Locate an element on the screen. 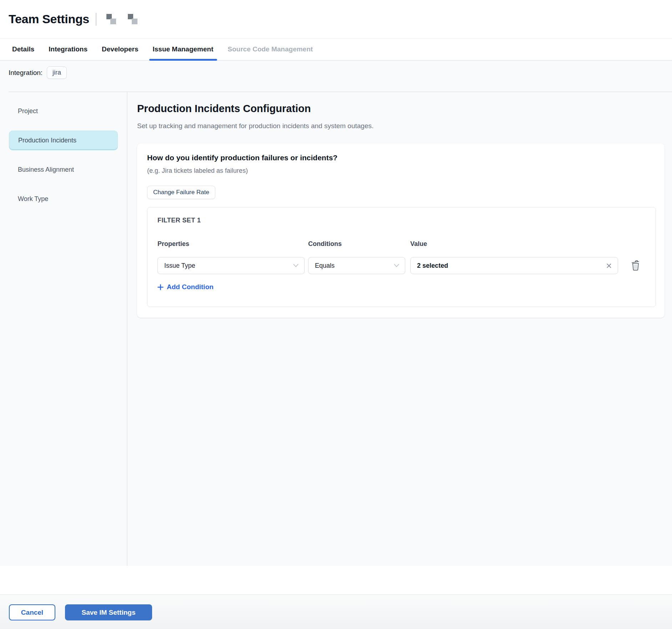  trash-icon is located at coordinates (636, 265).